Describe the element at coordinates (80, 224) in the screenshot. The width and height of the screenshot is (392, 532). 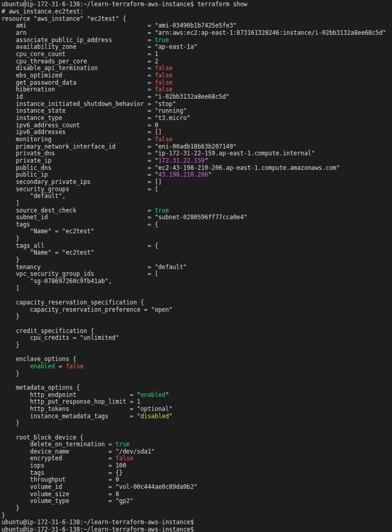
I see `terminal-text-segment: tags = {` at that location.